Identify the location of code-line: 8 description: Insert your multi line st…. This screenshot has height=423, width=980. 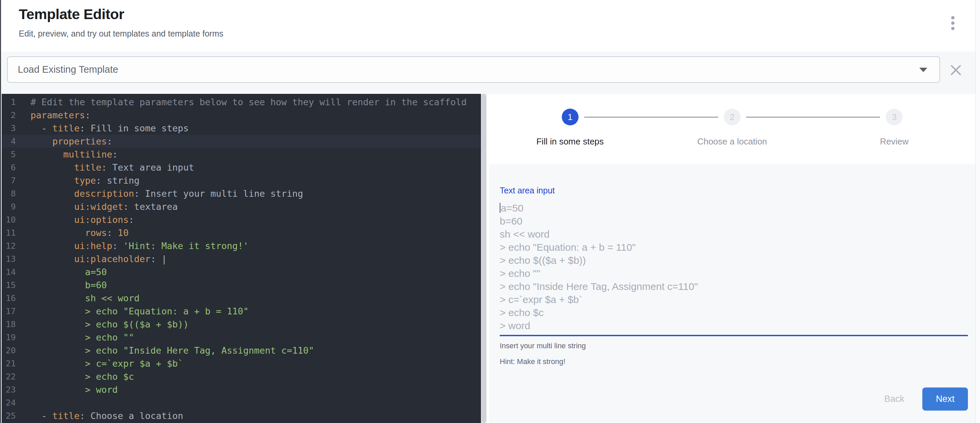
(241, 194).